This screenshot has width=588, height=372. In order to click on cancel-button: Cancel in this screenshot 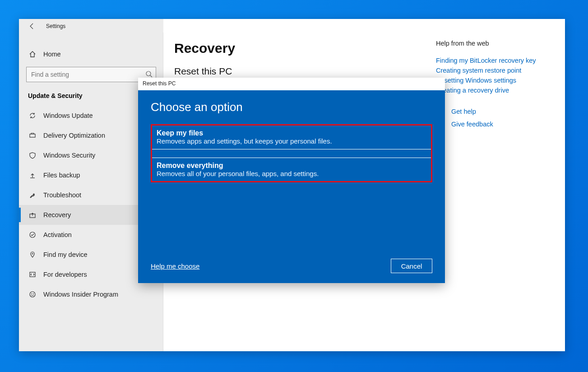, I will do `click(412, 266)`.